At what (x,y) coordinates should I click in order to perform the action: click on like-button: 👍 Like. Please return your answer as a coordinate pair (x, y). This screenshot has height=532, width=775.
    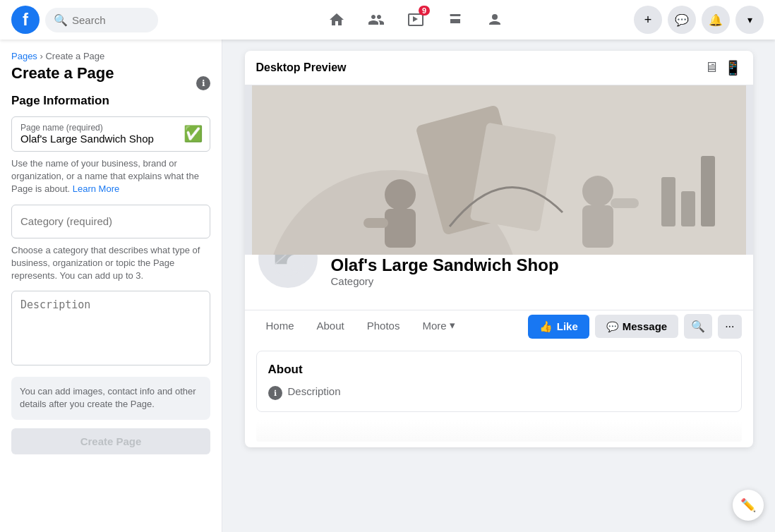
    Looking at the image, I should click on (559, 327).